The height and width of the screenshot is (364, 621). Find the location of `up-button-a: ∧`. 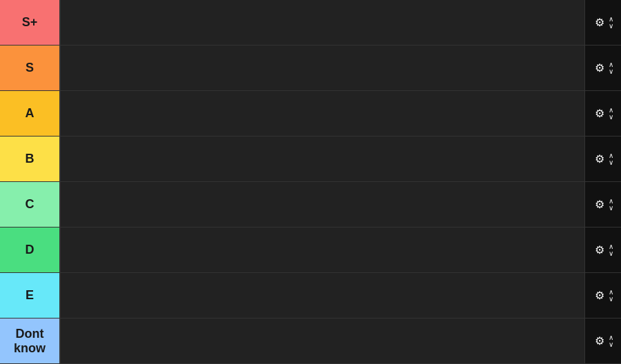

up-button-a: ∧ is located at coordinates (611, 110).